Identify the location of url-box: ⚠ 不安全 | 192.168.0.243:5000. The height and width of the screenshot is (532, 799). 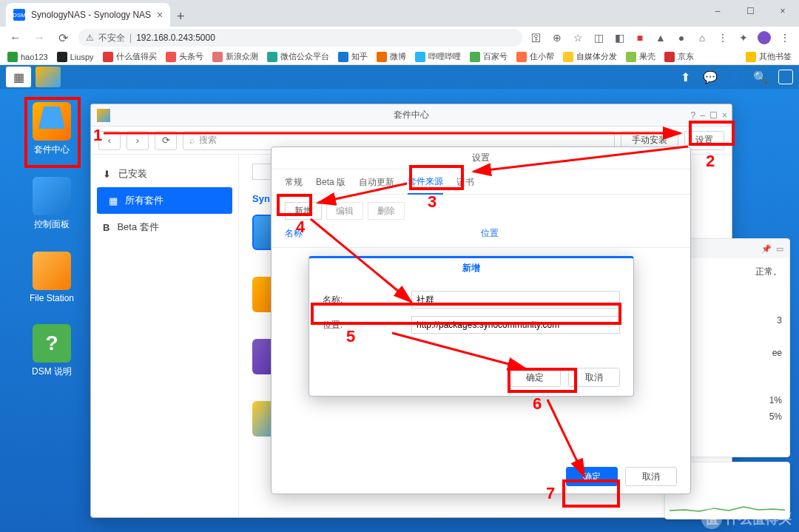
(300, 38).